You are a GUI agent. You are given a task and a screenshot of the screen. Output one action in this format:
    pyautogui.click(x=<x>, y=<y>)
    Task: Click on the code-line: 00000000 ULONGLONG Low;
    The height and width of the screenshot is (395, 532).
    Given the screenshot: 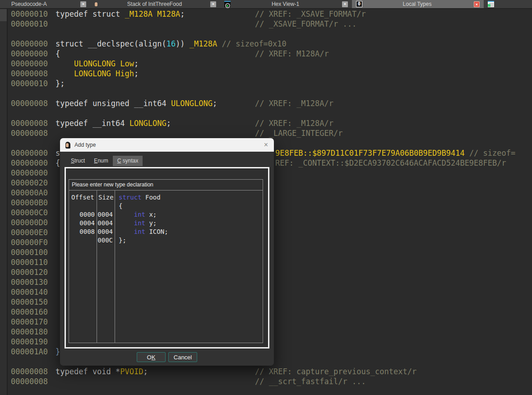 What is the action you would take?
    pyautogui.click(x=266, y=64)
    